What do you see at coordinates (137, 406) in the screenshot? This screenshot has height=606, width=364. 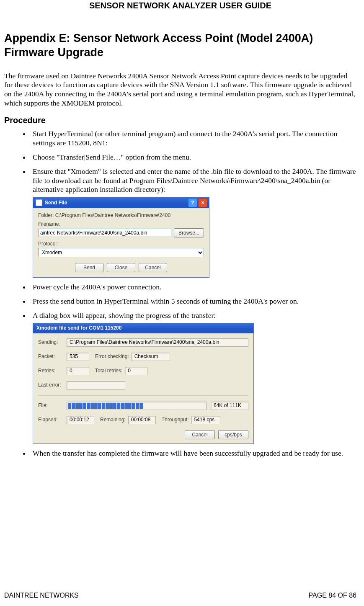 I see `progress-bar` at bounding box center [137, 406].